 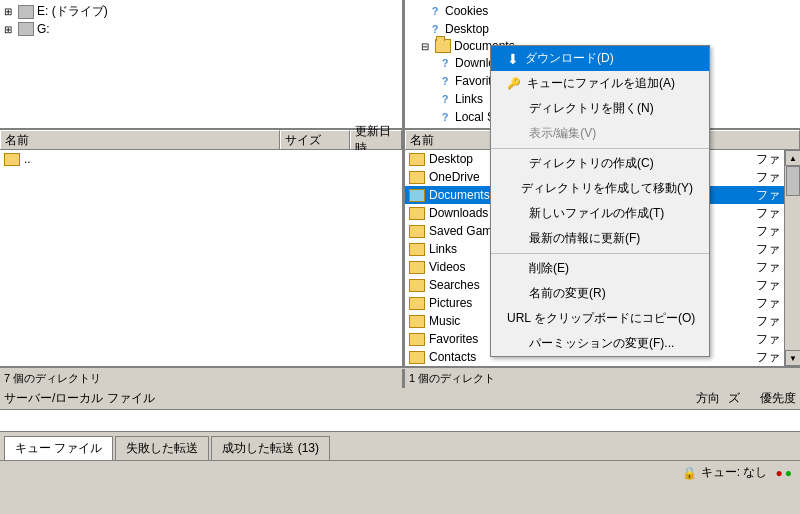 I want to click on r-downloads-type: ファ, so click(x=768, y=214).